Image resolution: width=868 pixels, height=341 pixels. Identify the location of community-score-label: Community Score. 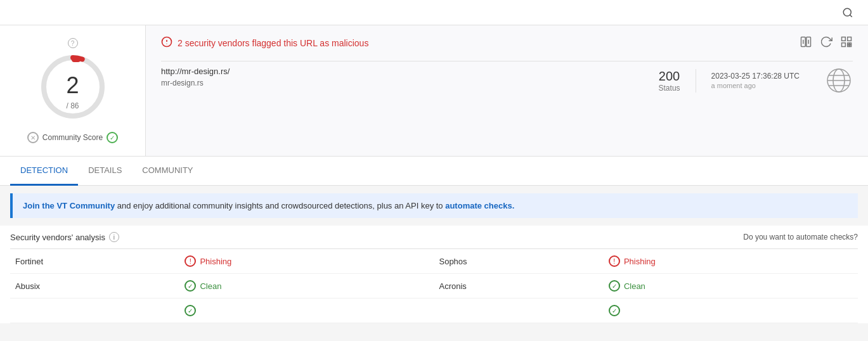
(72, 138).